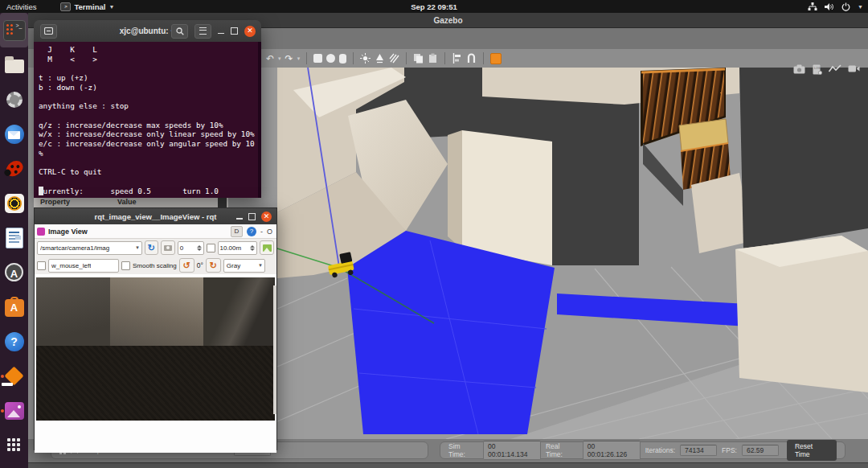 This screenshot has height=468, width=868. What do you see at coordinates (643, 450) in the screenshot?
I see `statusbar-right-segment: Sim Time: 00 00:01:14.134 Real Time: 00 …` at bounding box center [643, 450].